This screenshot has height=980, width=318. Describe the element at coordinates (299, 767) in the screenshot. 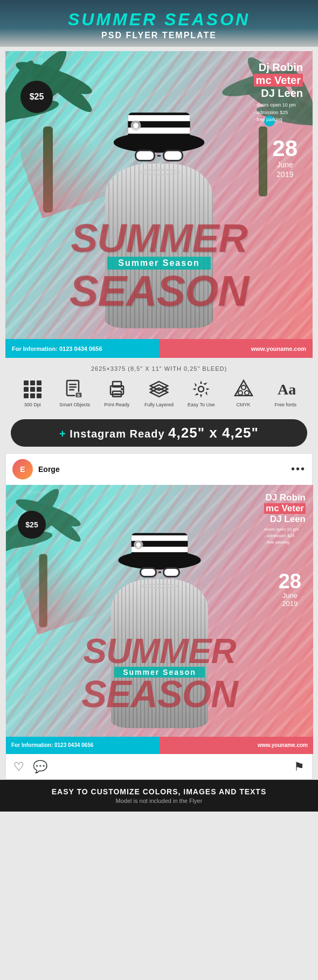

I see `save-icon: ⚑` at that location.